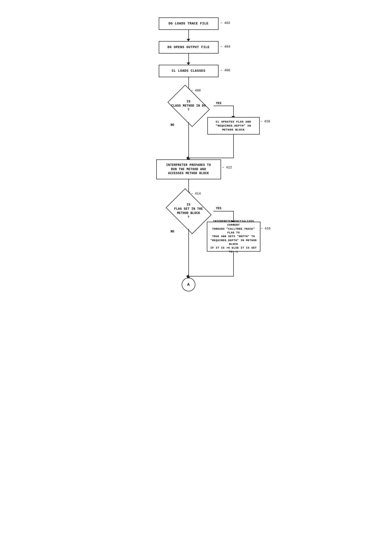  Describe the element at coordinates (234, 126) in the screenshot. I see `box-410: CL UPDATES FLAG AND "REQUIRED_DEPTH" IN …` at that location.